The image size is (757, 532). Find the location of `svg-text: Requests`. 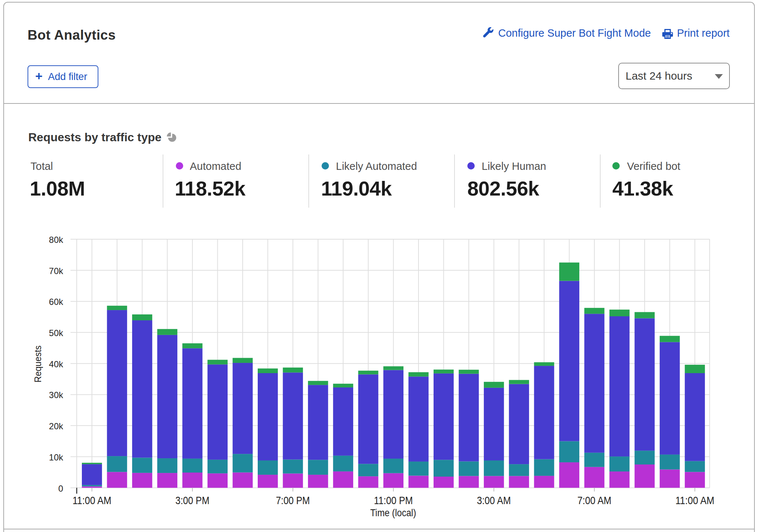

svg-text: Requests is located at coordinates (38, 364).